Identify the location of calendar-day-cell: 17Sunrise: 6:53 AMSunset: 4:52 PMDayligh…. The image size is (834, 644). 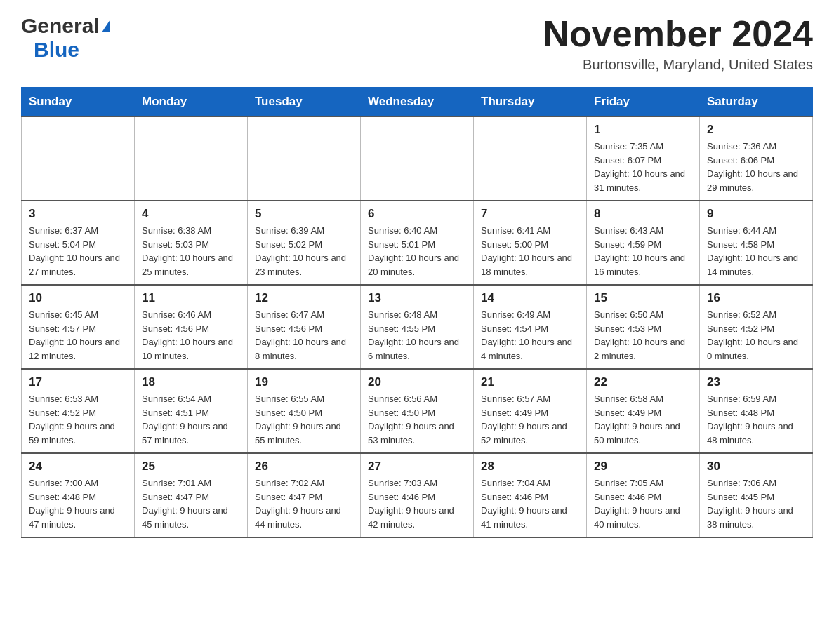
(79, 411).